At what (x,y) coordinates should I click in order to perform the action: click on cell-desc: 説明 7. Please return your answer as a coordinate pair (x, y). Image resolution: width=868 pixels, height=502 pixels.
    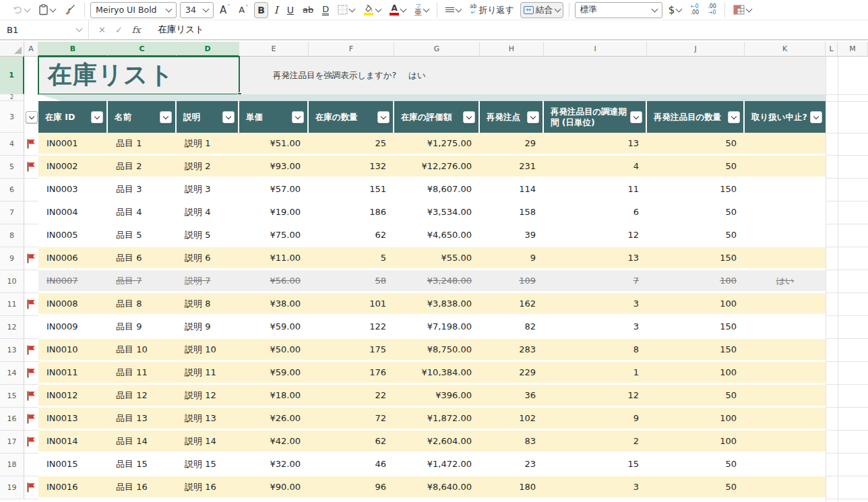
    Looking at the image, I should click on (208, 280).